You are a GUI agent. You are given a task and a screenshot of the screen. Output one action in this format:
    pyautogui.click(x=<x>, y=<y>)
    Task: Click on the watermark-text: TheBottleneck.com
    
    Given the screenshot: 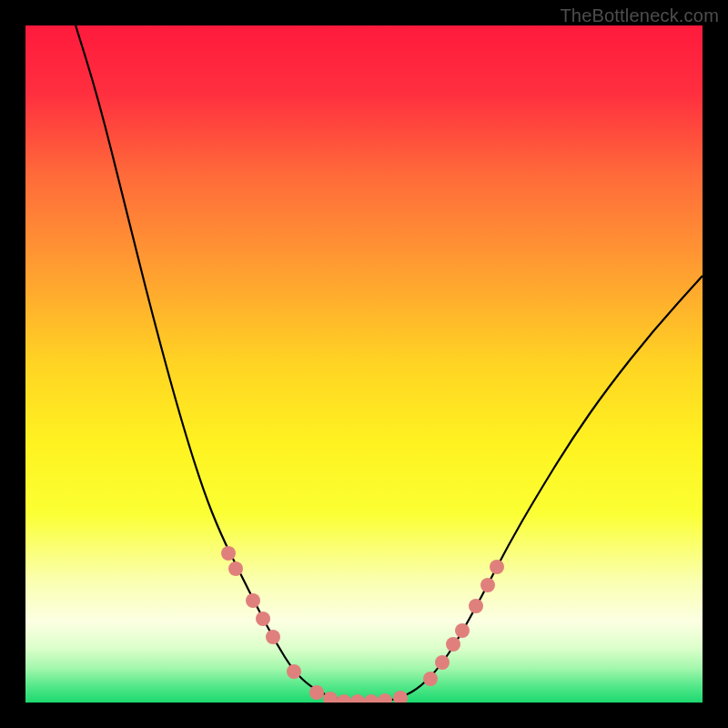 What is the action you would take?
    pyautogui.click(x=639, y=16)
    